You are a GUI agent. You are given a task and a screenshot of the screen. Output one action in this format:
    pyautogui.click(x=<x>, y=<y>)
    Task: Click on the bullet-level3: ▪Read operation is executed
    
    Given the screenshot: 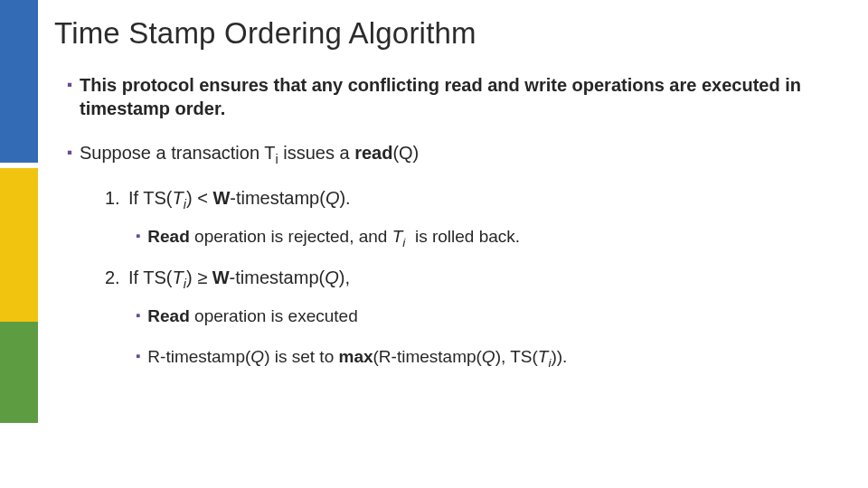 What is the action you would take?
    pyautogui.click(x=481, y=316)
    